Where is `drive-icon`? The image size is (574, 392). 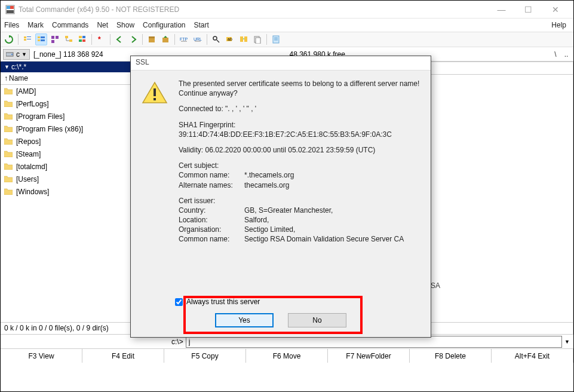
drive-icon is located at coordinates (10, 54).